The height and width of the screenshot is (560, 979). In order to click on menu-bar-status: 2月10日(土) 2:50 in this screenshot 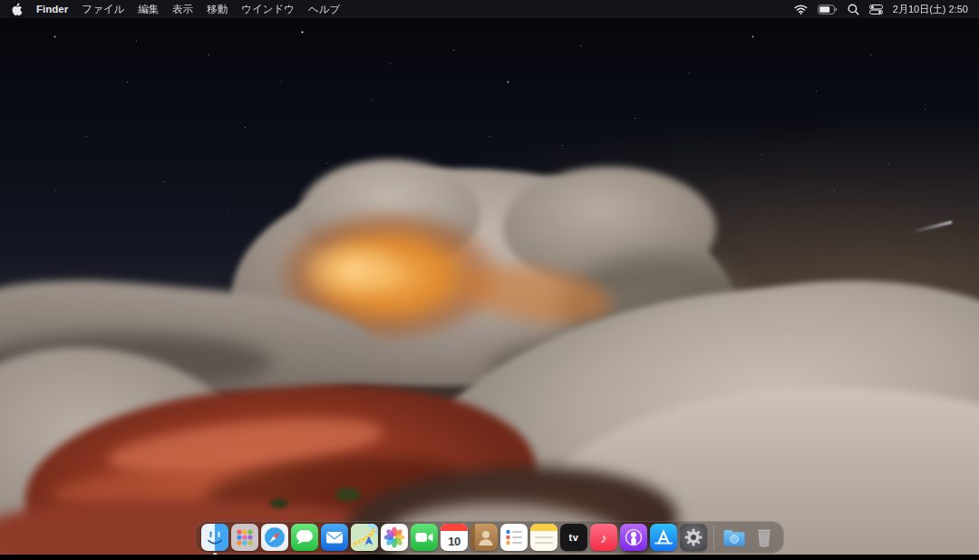, I will do `click(881, 9)`.